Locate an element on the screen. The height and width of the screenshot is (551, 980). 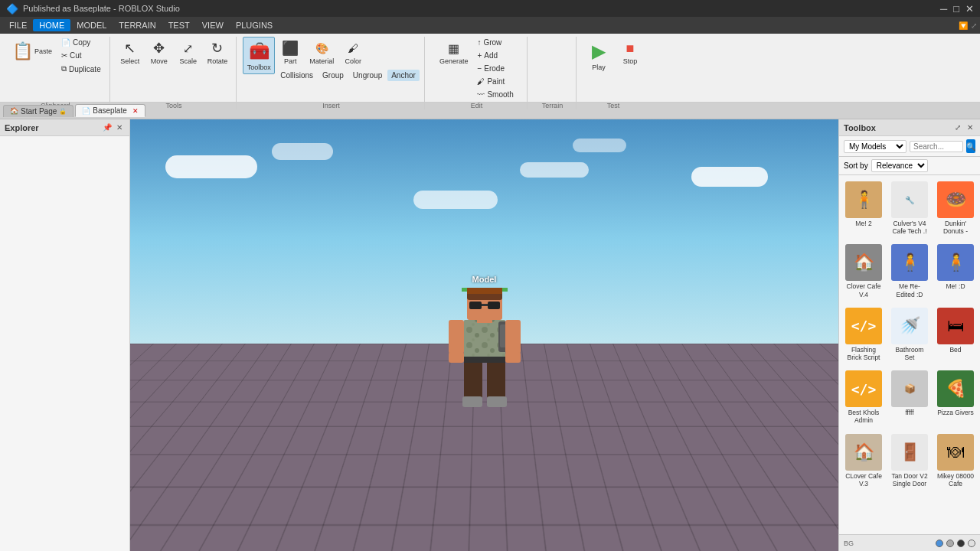
cut-icon: ✂ is located at coordinates (64, 55).